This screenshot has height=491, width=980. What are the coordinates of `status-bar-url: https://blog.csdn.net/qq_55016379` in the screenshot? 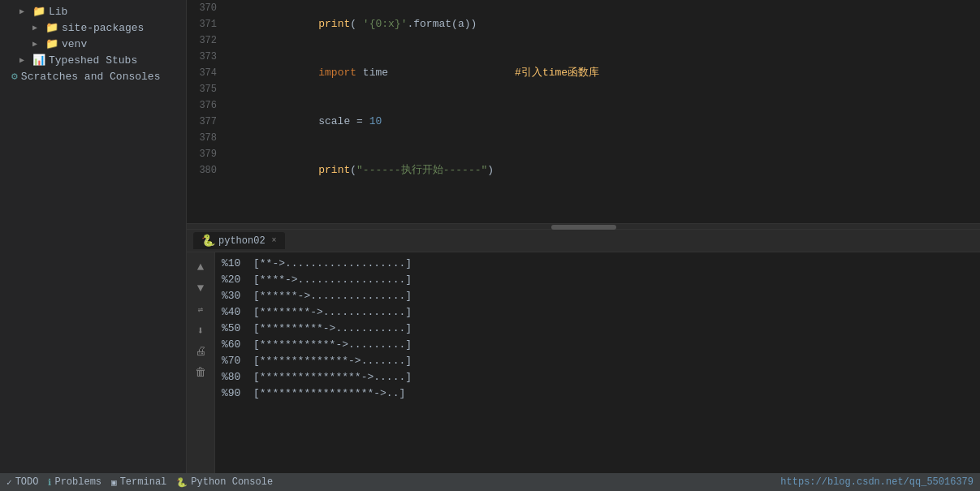 It's located at (877, 482).